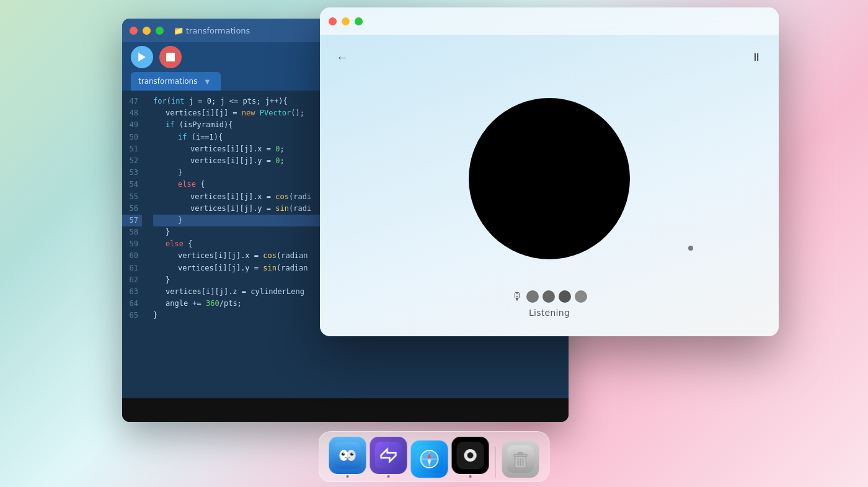 The height and width of the screenshot is (487, 868). What do you see at coordinates (160, 31) in the screenshot?
I see `code-maximize-button` at bounding box center [160, 31].